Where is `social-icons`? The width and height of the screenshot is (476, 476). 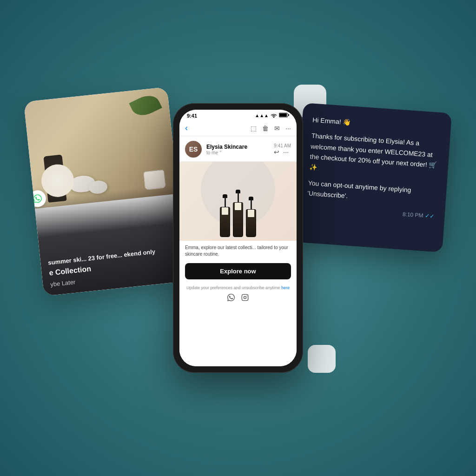
social-icons is located at coordinates (238, 298).